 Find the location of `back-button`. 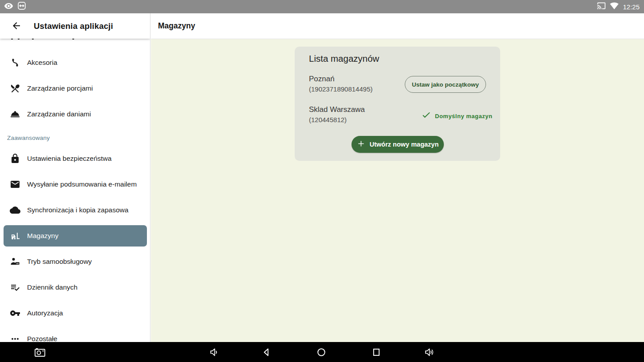

back-button is located at coordinates (16, 26).